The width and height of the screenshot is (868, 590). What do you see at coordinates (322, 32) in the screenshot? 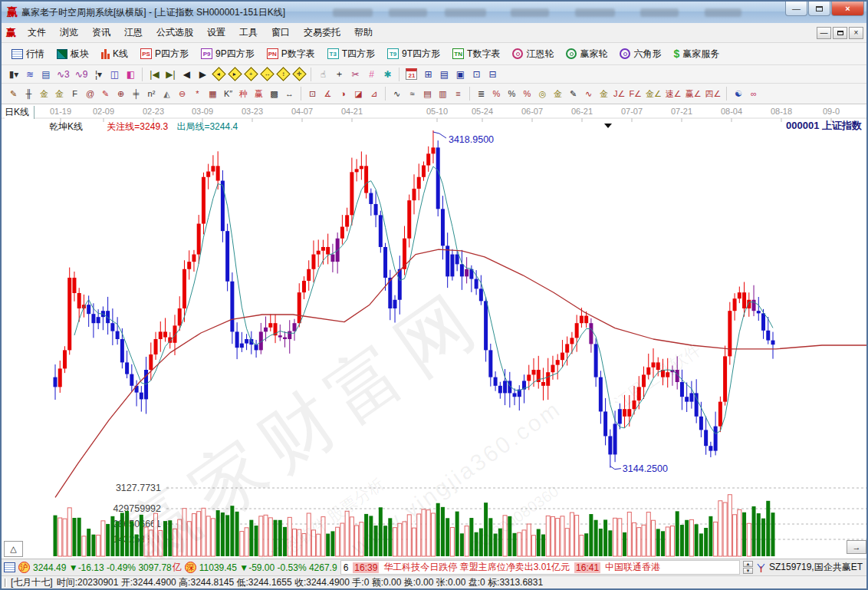
I see `menu-8: 交易委托` at bounding box center [322, 32].